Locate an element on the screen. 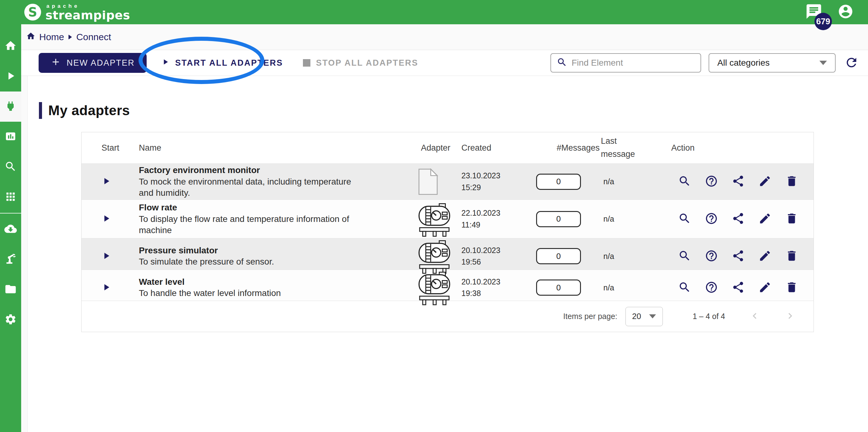  items-per-page-select: 20 is located at coordinates (644, 317).